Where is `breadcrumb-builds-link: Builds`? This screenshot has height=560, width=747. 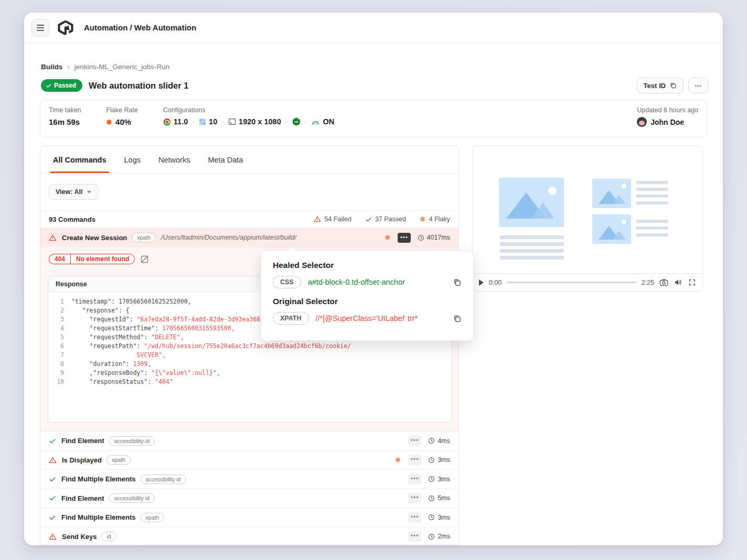
breadcrumb-builds-link: Builds is located at coordinates (51, 67).